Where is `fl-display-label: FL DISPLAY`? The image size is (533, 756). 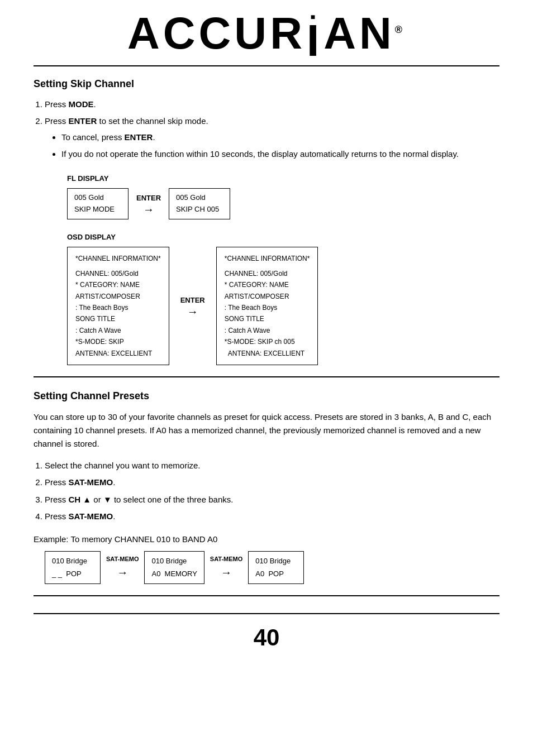 fl-display-label: FL DISPLAY is located at coordinates (283, 179).